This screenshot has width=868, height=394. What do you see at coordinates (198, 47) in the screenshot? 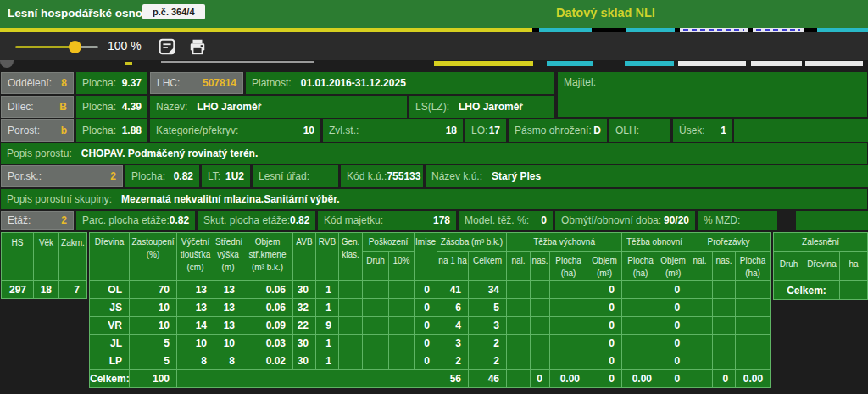
I see `printer-icon` at bounding box center [198, 47].